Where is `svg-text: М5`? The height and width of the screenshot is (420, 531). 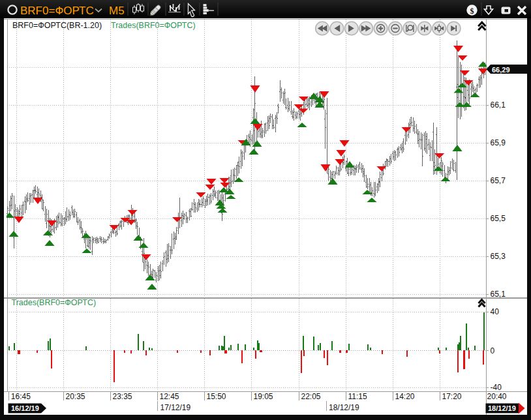
svg-text: М5 is located at coordinates (117, 10).